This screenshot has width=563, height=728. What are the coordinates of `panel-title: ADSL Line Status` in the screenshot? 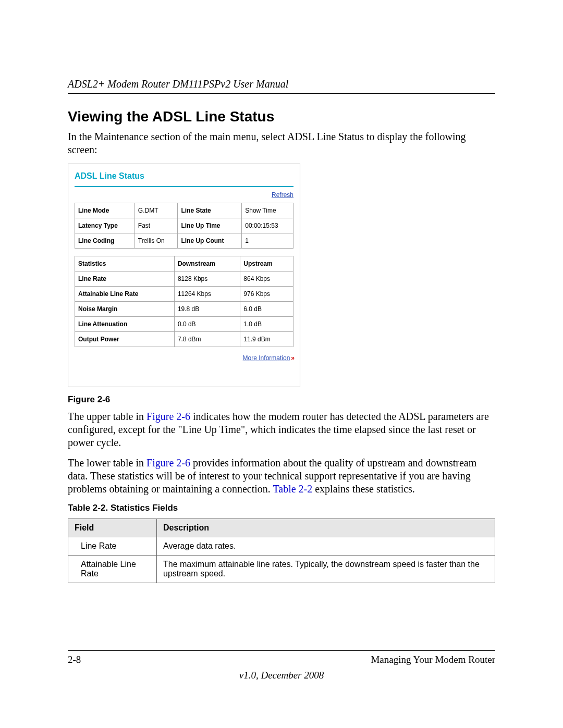 It's located at (184, 176).